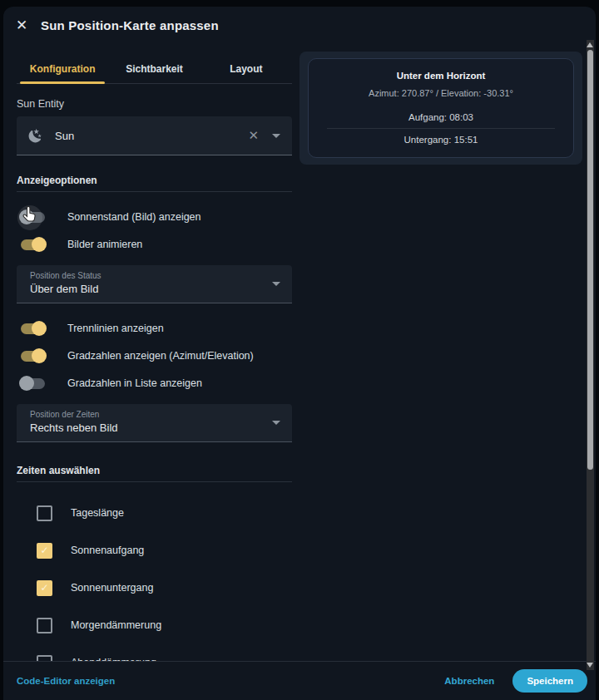 Image resolution: width=599 pixels, height=700 pixels. I want to click on toggle-row-bilder-animieren: Bilder animieren, so click(155, 244).